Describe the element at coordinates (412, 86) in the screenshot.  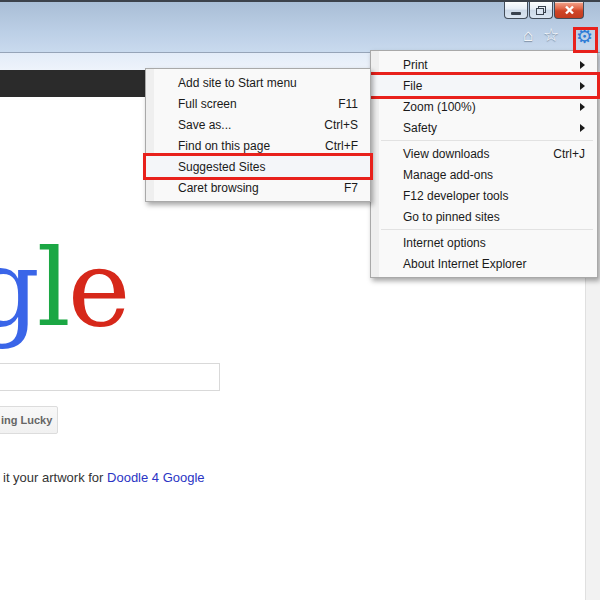
I see `menu-item-label: File` at that location.